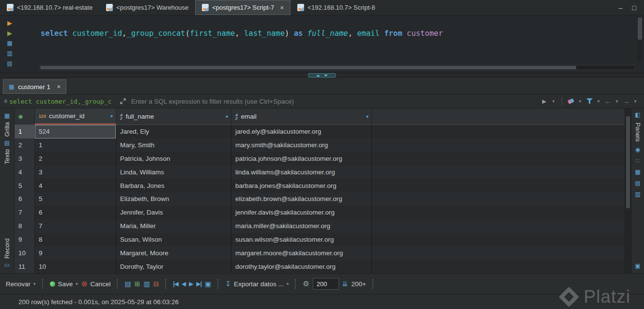  I want to click on cell-email: patricia.johnson@sakilacustomer.org, so click(302, 159).